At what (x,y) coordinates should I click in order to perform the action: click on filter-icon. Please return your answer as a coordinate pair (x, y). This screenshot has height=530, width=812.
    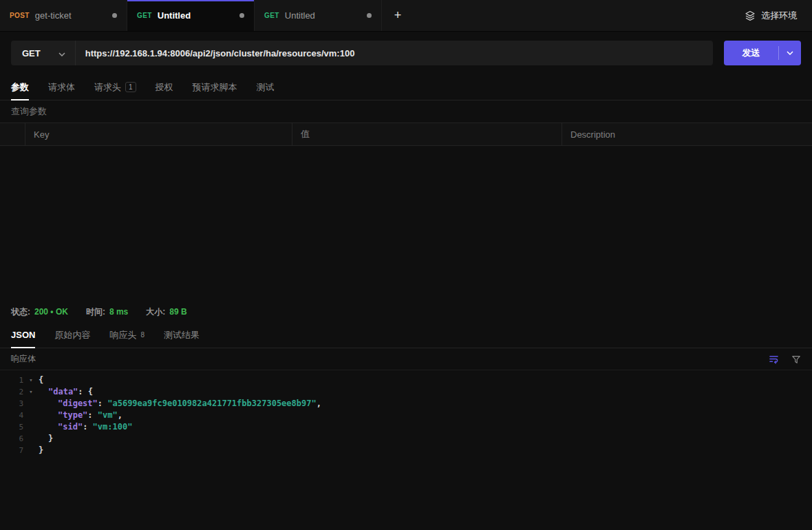
    Looking at the image, I should click on (796, 359).